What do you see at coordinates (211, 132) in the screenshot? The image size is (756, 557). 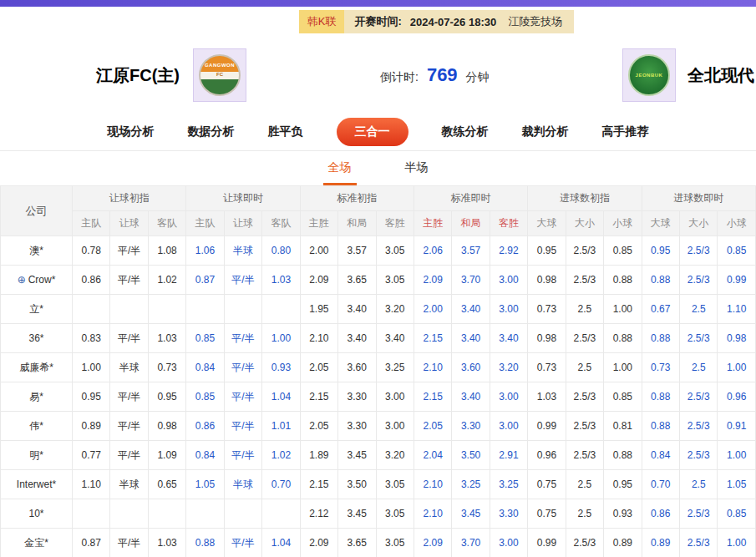 I see `nav-item-2: 数据分析` at bounding box center [211, 132].